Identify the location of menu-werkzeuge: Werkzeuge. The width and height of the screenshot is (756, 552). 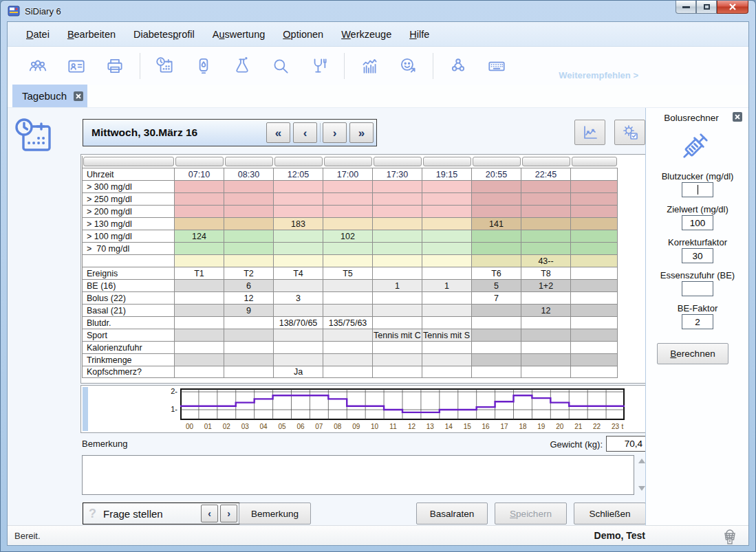
(366, 34).